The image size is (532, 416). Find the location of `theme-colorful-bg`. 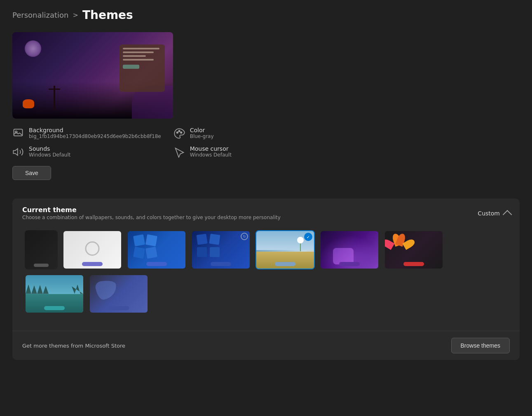

theme-colorful-bg is located at coordinates (414, 250).